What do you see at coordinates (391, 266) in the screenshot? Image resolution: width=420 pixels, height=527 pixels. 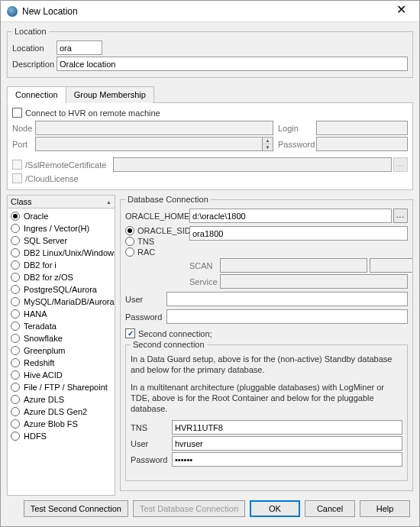 I see `scan-port-input` at bounding box center [391, 266].